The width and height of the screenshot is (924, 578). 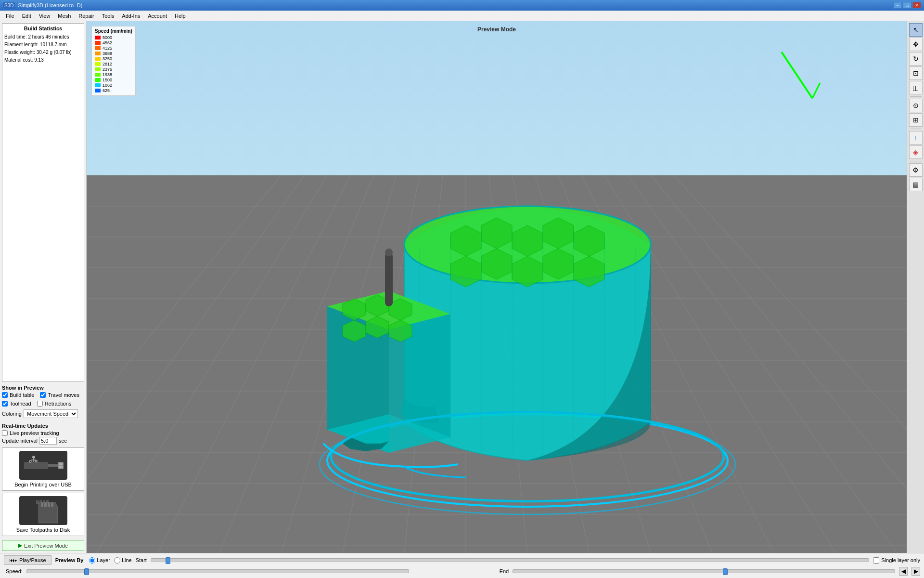 I want to click on sd-icon, so click(x=43, y=511).